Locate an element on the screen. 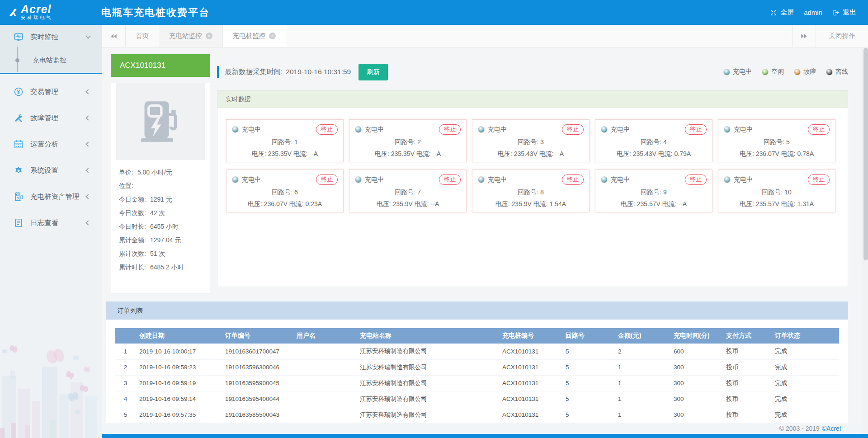 The height and width of the screenshot is (438, 868). page-scrollbar is located at coordinates (865, 241).